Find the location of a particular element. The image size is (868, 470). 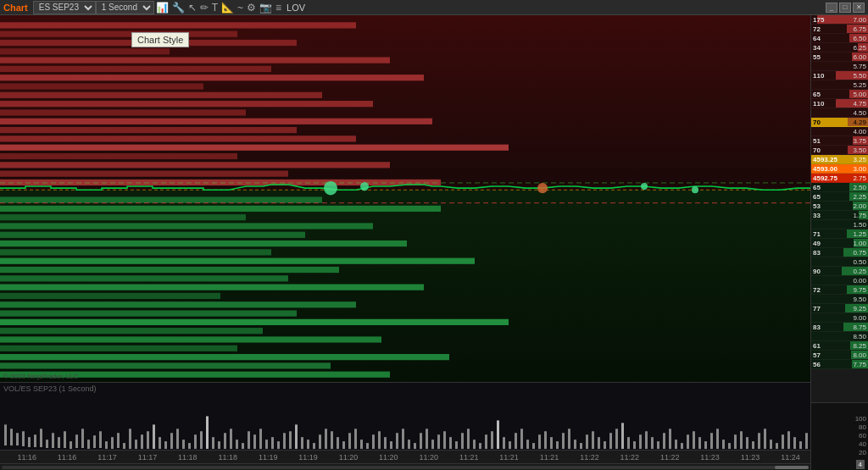

size-value: 33 is located at coordinates (817, 215).